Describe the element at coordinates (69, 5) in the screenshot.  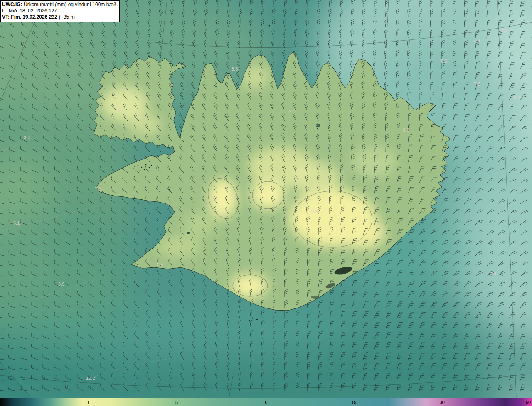
I see `product-description: Úrkomumætti (mm) og vindur i 100m hæð` at that location.